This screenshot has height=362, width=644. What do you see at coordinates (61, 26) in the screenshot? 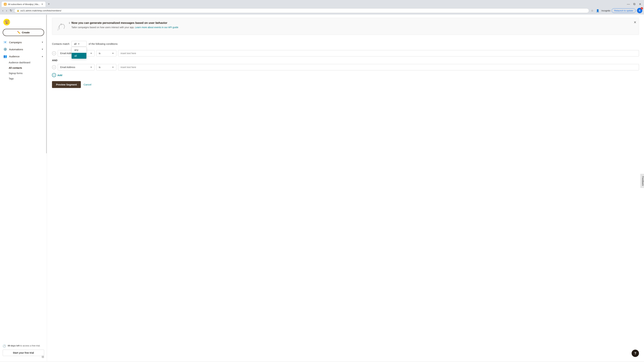
I see `banner-illustration` at bounding box center [61, 26].